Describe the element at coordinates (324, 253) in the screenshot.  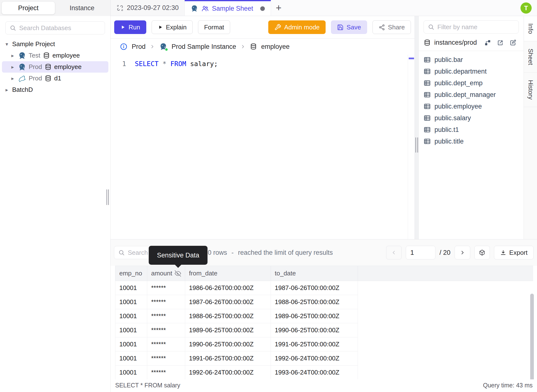
I see `results-toolbar: 0 rows - reached the limit of query resu…` at that location.